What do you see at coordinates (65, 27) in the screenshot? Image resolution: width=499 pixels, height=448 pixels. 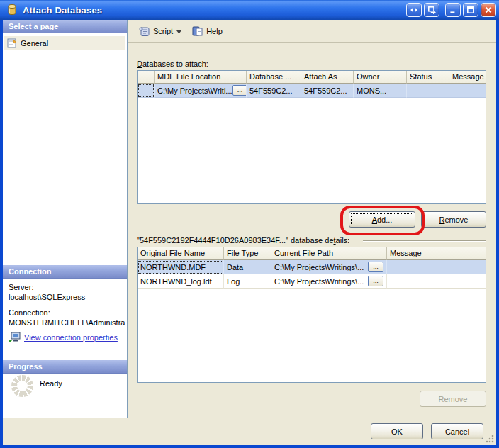 I see `select-a-page-header: Select a page` at bounding box center [65, 27].